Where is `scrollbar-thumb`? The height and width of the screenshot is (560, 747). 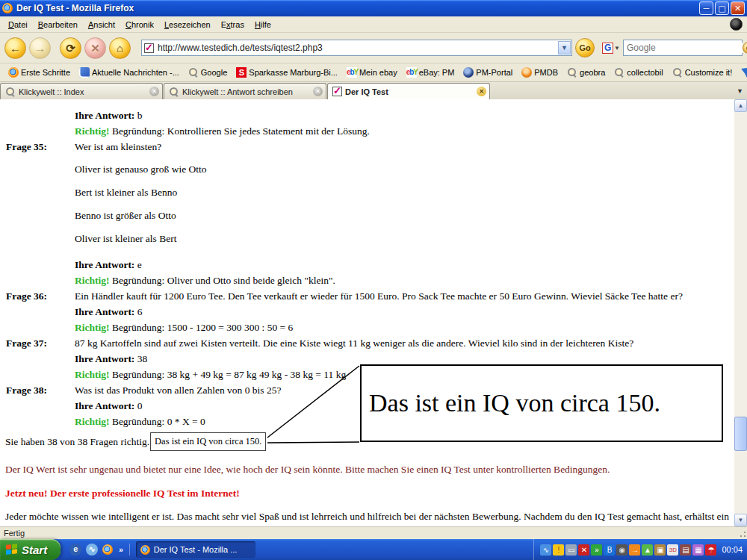
scrollbar-thumb is located at coordinates (741, 434).